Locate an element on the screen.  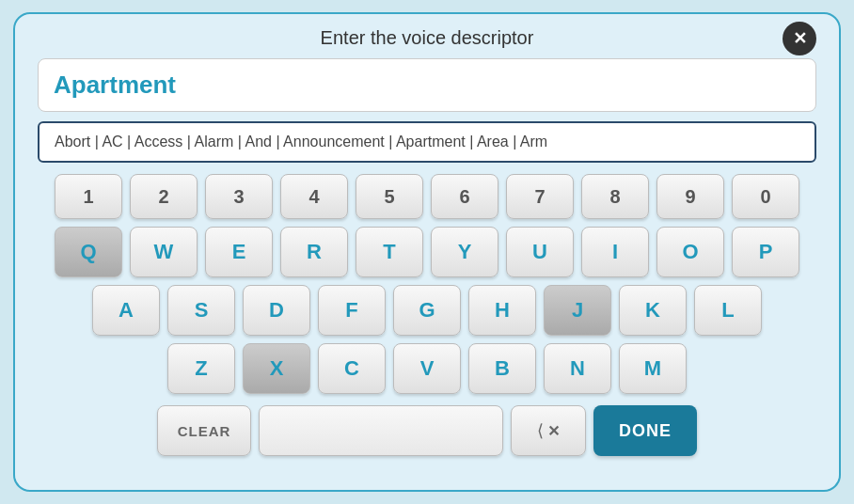
key-K: K is located at coordinates (653, 310).